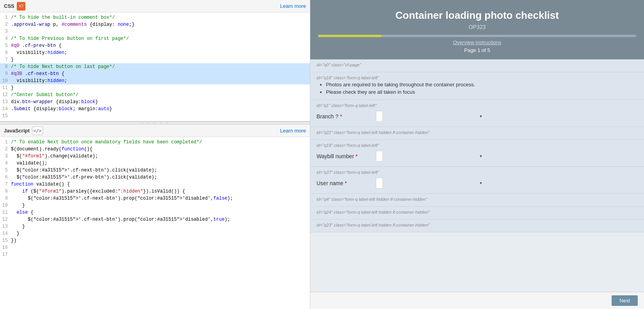 This screenshot has height=309, width=644. I want to click on css-line-8: 8/* To hide Next button on last page*/, so click(155, 67).